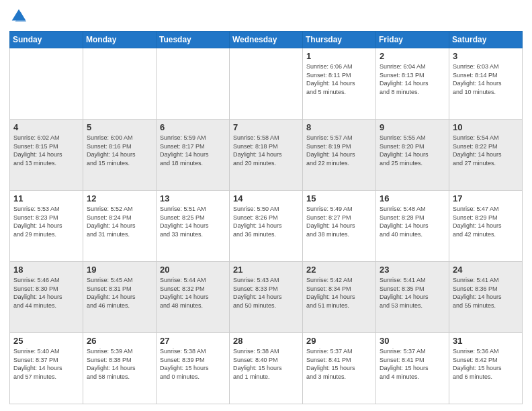 Image resolution: width=532 pixels, height=411 pixels. I want to click on day-info: Sunrise: 5:49 AM Sunset: 8:27 PM Dayligh…, so click(339, 222).